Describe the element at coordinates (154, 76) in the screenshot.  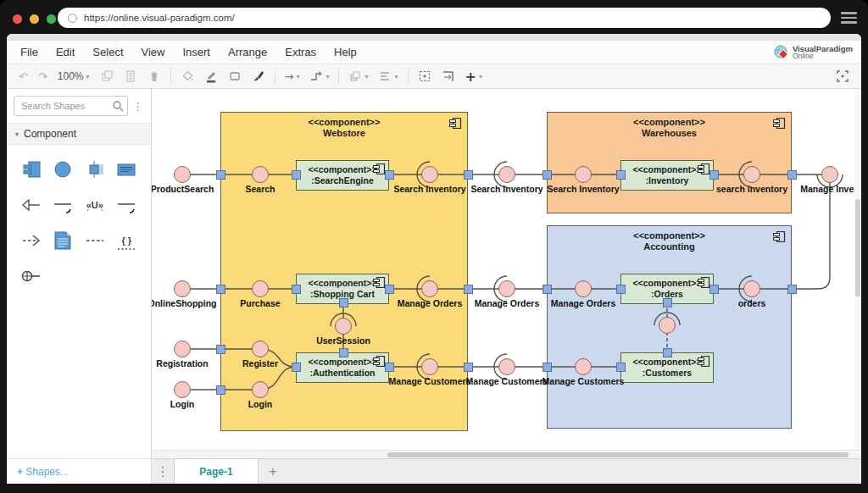
I see `delete-button` at that location.